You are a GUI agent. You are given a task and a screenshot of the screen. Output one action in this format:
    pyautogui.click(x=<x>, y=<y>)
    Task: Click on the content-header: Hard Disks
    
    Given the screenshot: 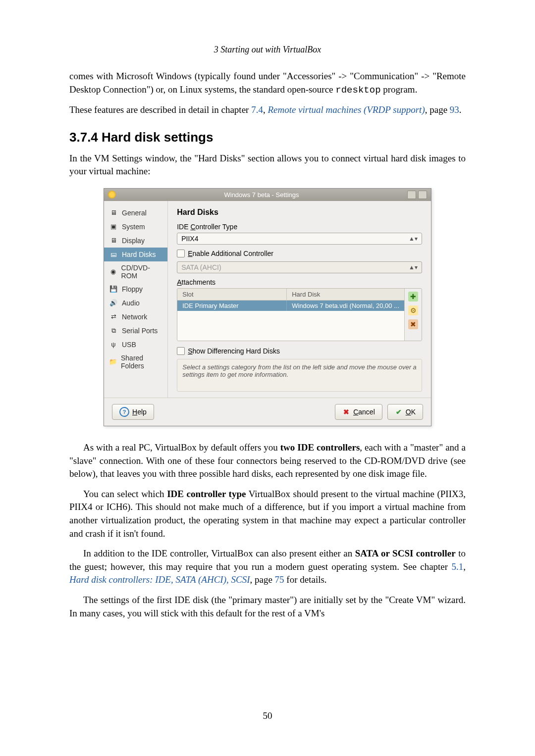 What is the action you would take?
    pyautogui.click(x=299, y=212)
    